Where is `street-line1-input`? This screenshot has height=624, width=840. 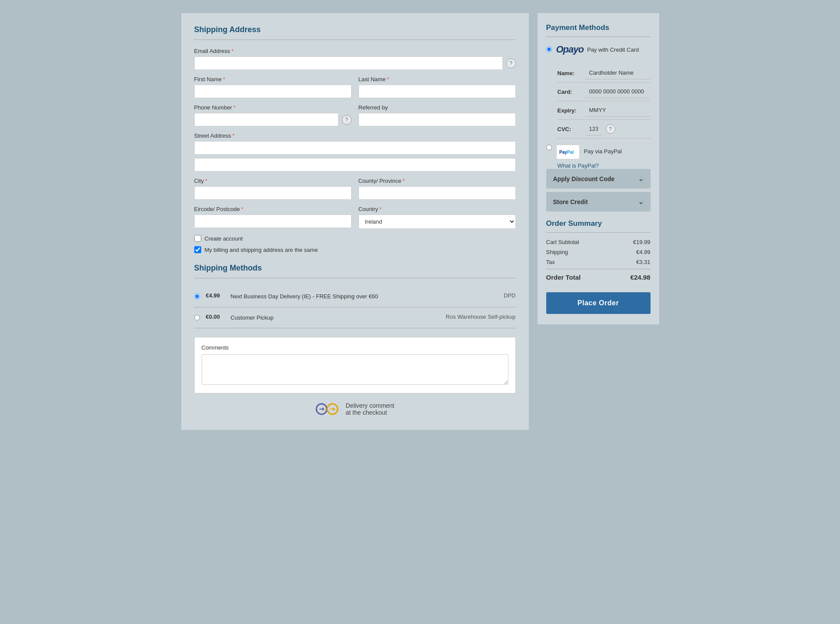
street-line1-input is located at coordinates (355, 148).